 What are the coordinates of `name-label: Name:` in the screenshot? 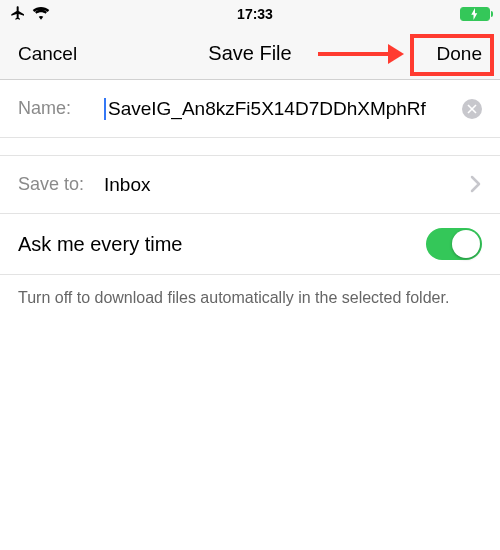 It's located at (61, 108).